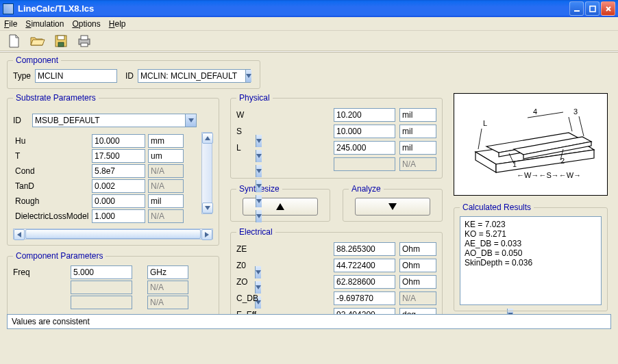  What do you see at coordinates (336, 249) in the screenshot?
I see `electrical-row: ZE` at bounding box center [336, 249].